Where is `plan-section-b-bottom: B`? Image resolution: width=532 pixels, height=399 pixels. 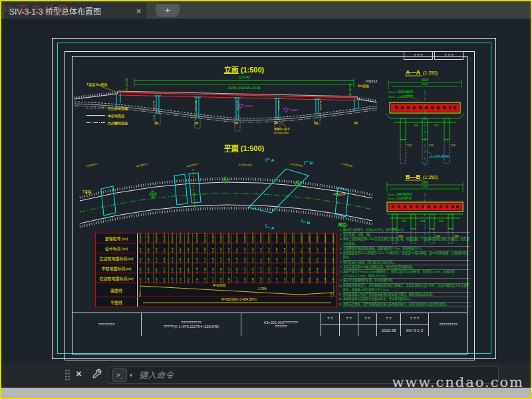 plan-section-b-bottom: B is located at coordinates (309, 223).